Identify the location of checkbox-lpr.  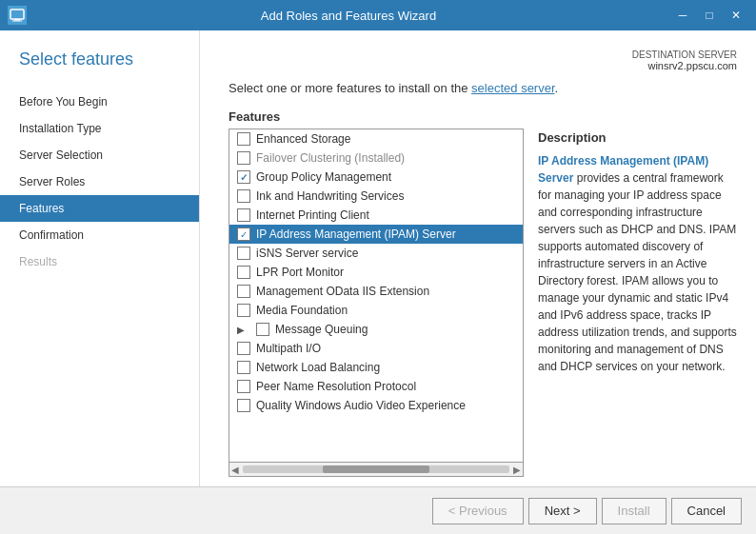
(244, 272).